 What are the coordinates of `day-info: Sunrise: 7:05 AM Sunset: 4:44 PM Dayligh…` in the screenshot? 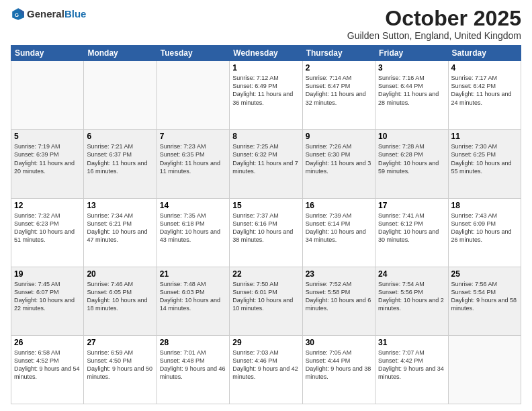 It's located at (339, 365).